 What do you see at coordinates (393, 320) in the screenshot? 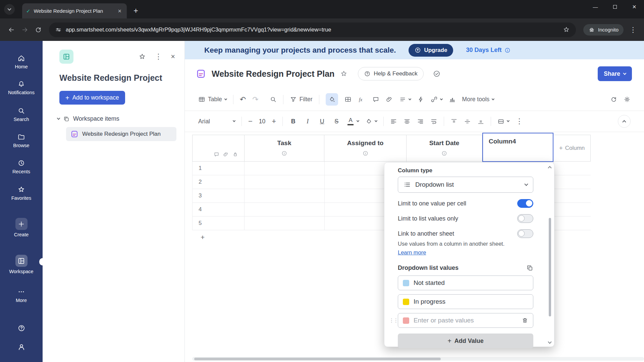
I see `drag-handle-icon: ⋮⋮` at bounding box center [393, 320].